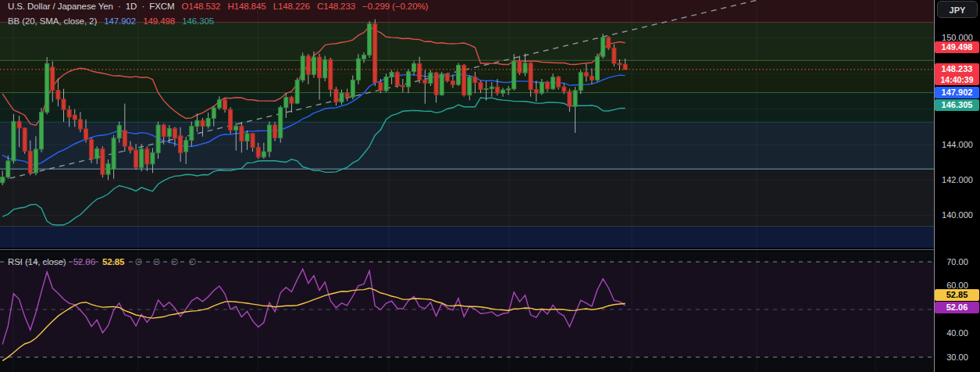  What do you see at coordinates (395, 6) in the screenshot?
I see `change-value: −0.299 (−0.20%)` at bounding box center [395, 6].